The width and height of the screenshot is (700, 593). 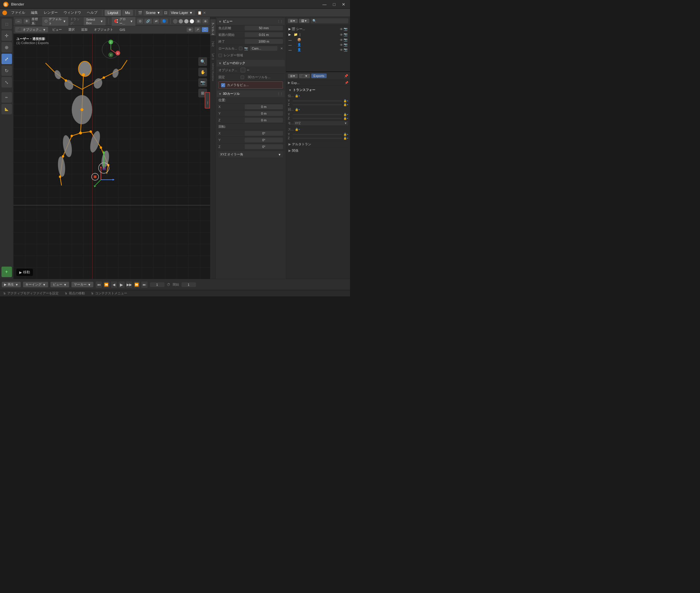 I want to click on jump-start-btn: ⏪, so click(x=106, y=284).